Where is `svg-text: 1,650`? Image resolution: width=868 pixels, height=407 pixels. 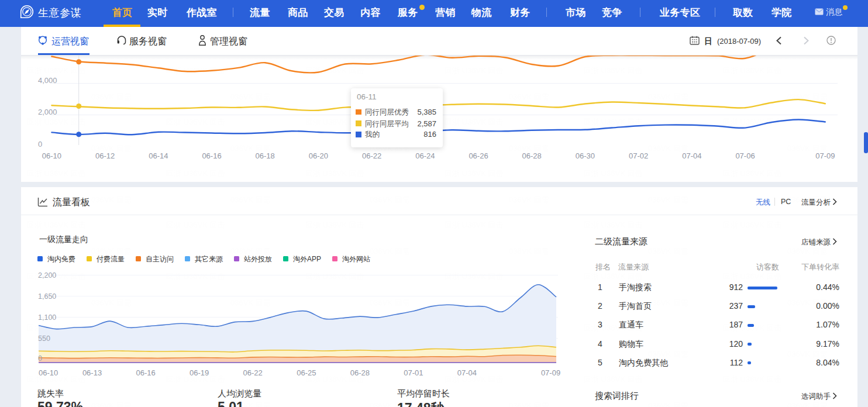
svg-text: 1,650 is located at coordinates (47, 296).